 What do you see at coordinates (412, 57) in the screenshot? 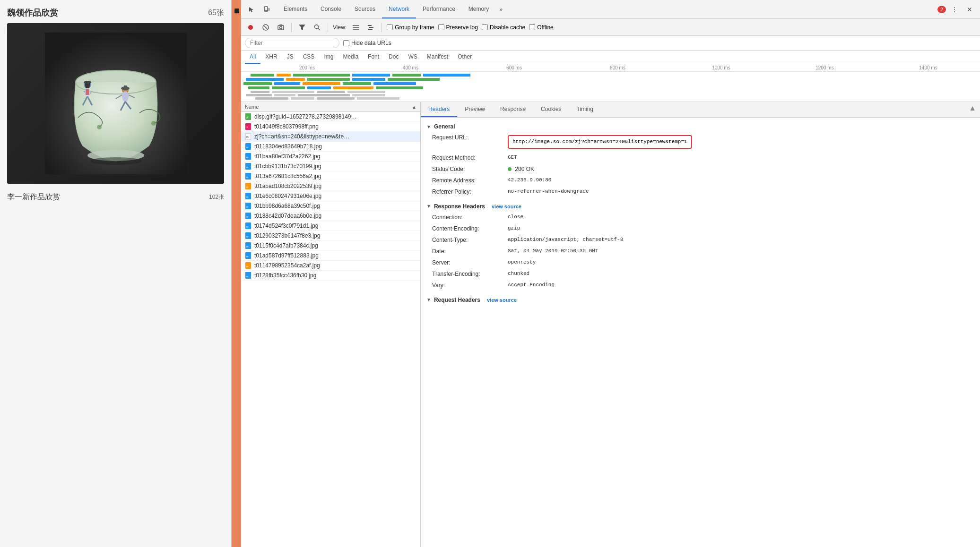
I see `type-filter-ws: WS` at bounding box center [412, 57].